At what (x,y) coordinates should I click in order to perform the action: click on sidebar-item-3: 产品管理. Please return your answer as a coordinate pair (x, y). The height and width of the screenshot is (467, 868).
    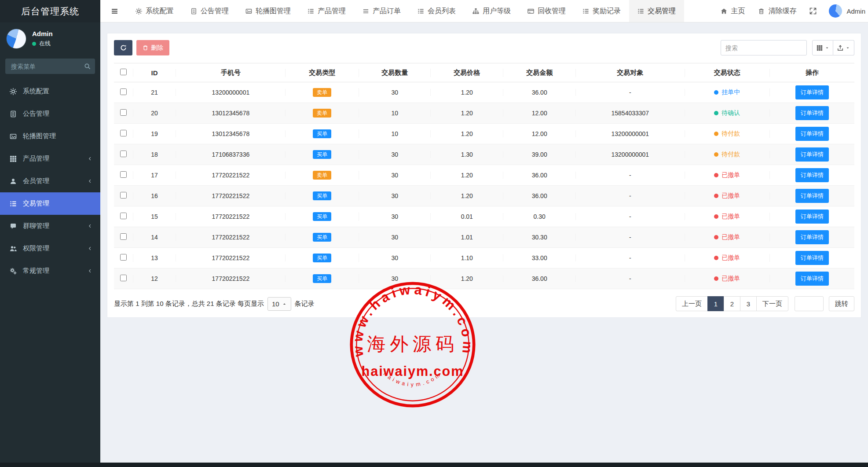
    Looking at the image, I should click on (50, 158).